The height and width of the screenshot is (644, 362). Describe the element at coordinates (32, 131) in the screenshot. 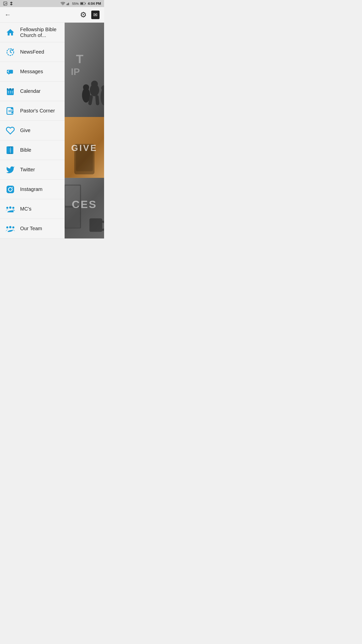

I see `menu-item-give: Give` at that location.